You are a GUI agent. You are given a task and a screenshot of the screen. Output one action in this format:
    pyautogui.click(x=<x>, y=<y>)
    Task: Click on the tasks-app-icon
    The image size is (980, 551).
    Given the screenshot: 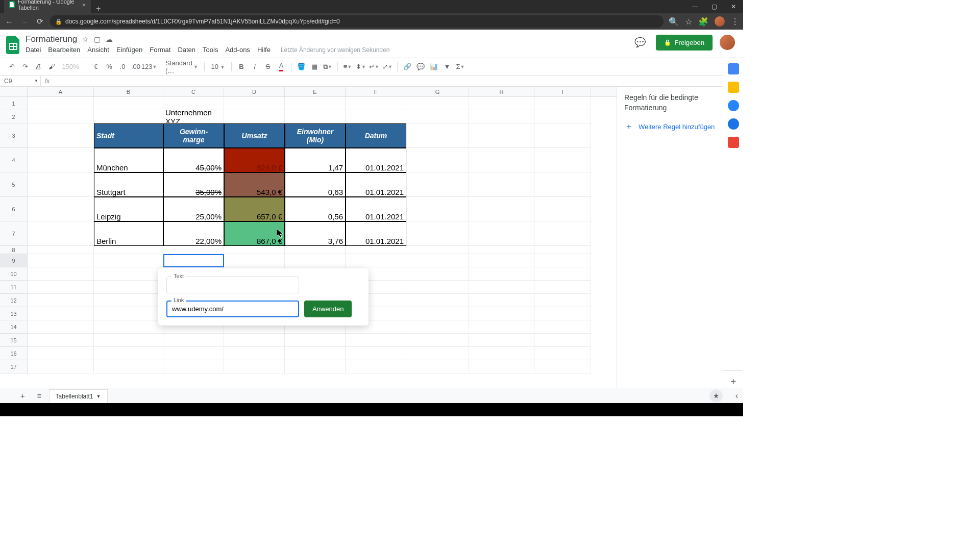 What is the action you would take?
    pyautogui.click(x=733, y=106)
    